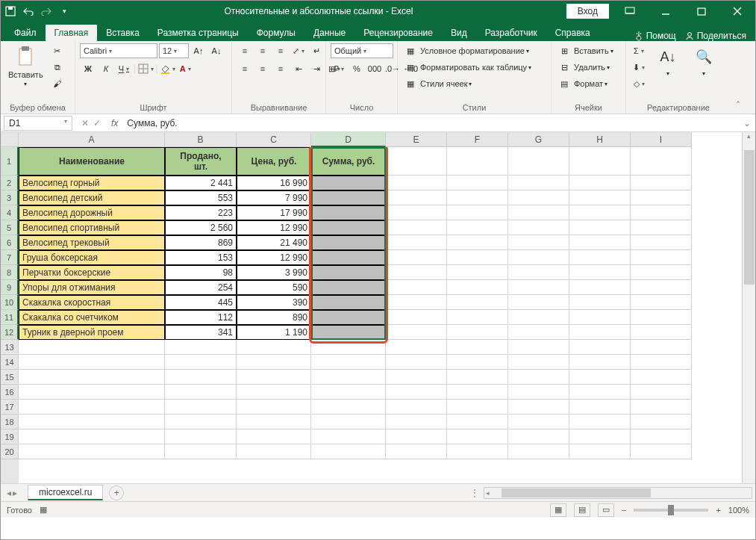 This screenshot has width=756, height=540. What do you see at coordinates (10, 258) in the screenshot?
I see `row-header-7: 7` at bounding box center [10, 258].